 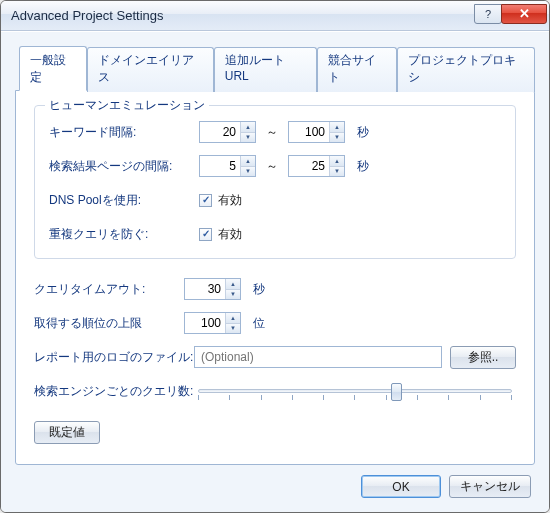 What do you see at coordinates (318, 357) in the screenshot?
I see `logo-file-input` at bounding box center [318, 357].